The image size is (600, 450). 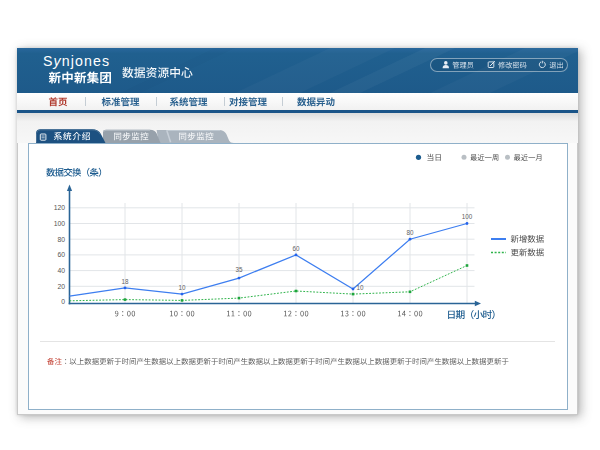 What do you see at coordinates (63, 302) in the screenshot?
I see `svg-text: 0` at bounding box center [63, 302].